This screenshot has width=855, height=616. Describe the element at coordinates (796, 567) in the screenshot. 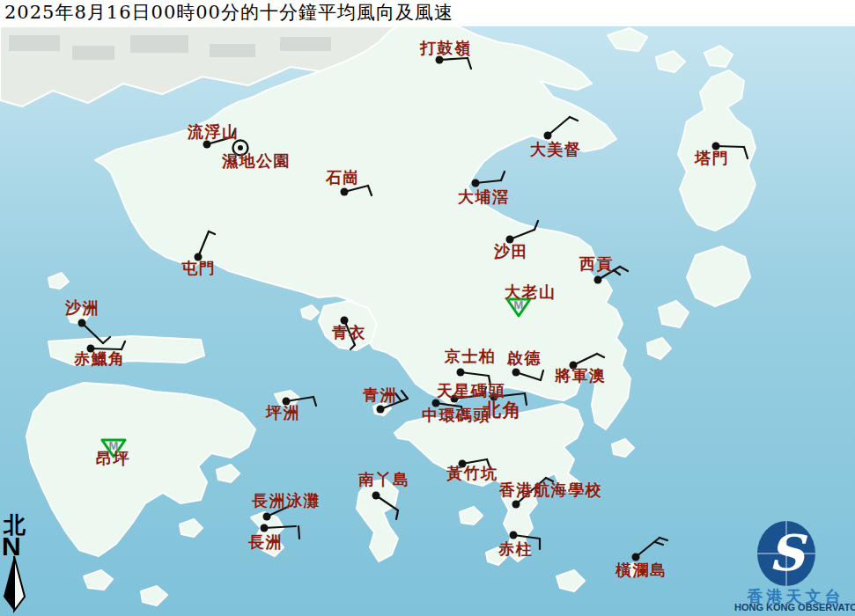

I see `hko-logo: S 香港天文台 HONG KONG OBSERVATORY` at that location.